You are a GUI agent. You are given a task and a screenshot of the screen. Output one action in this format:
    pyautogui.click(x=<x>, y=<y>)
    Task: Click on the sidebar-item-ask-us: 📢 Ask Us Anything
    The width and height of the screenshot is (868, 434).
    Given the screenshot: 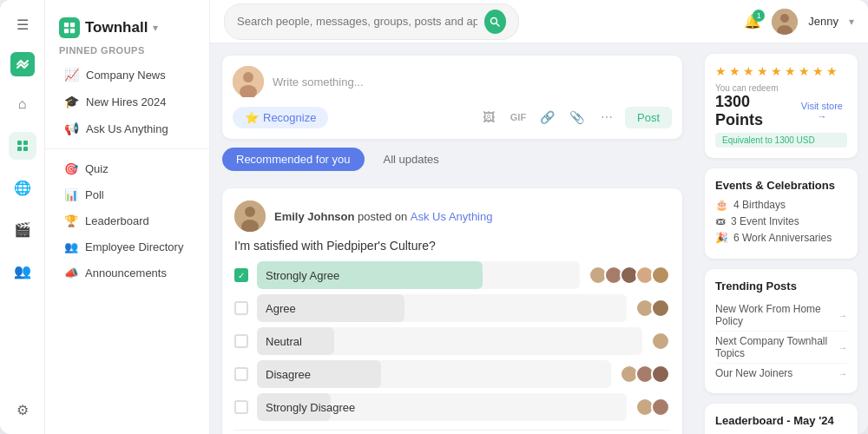 What is the action you would take?
    pyautogui.click(x=127, y=128)
    